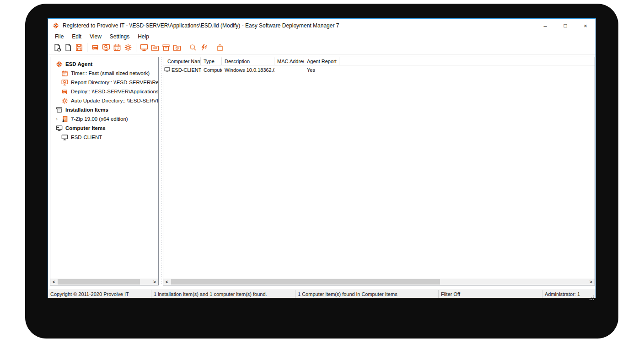 The width and height of the screenshot is (644, 344). What do you see at coordinates (193, 48) in the screenshot?
I see `search-icon` at bounding box center [193, 48].